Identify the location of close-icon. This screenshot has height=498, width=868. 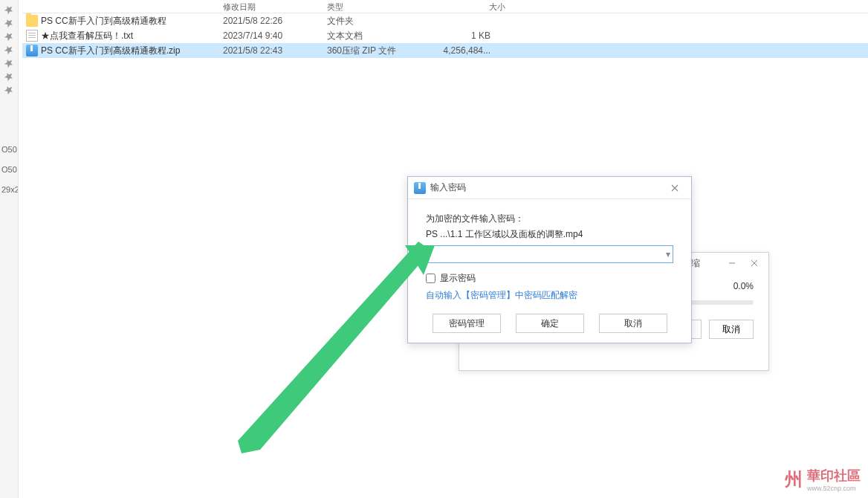
(675, 188).